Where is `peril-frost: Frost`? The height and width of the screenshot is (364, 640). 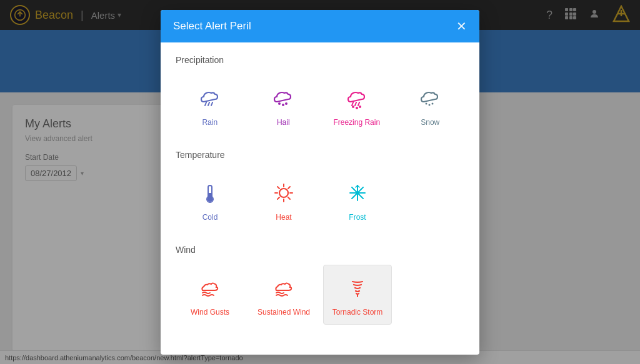 peril-frost: Frost is located at coordinates (358, 200).